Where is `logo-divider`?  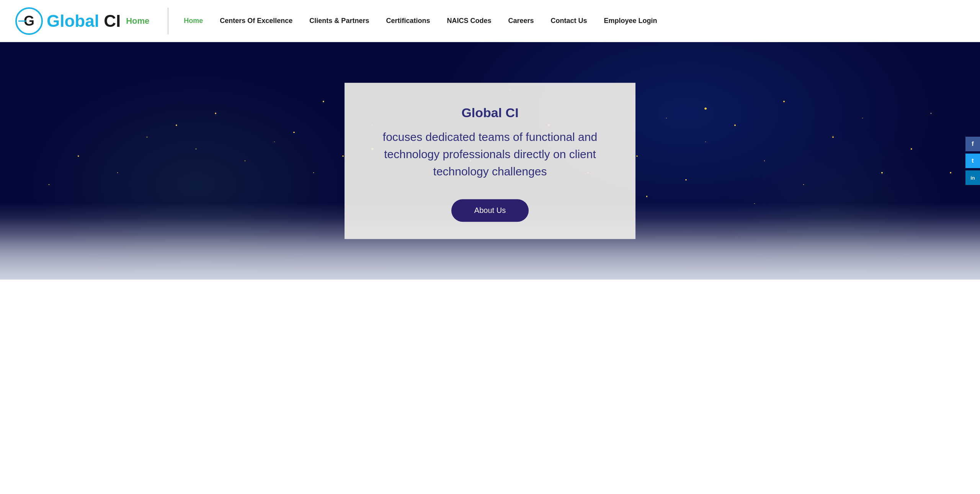
logo-divider is located at coordinates (168, 21).